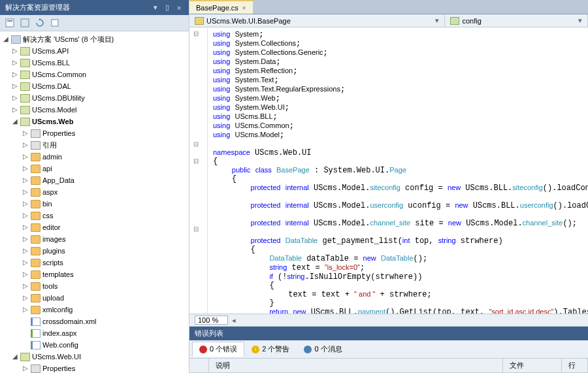  I want to click on pin-icon: ▯, so click(167, 8).